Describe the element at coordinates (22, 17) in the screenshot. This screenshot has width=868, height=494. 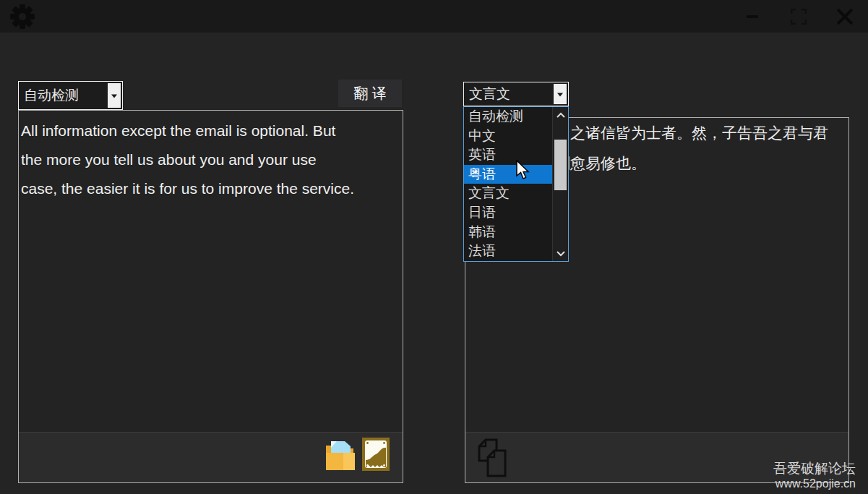
I see `settings-gear-icon` at that location.